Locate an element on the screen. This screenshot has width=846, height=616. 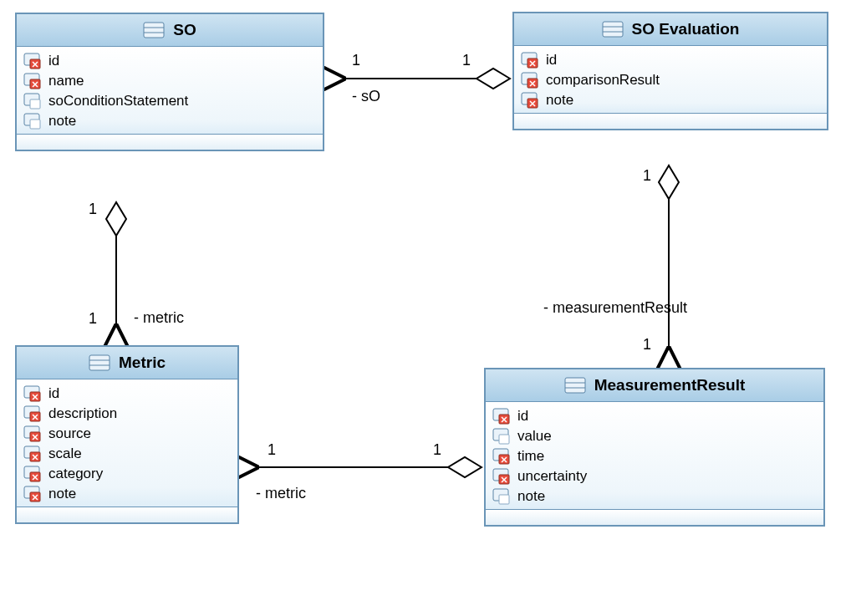
attr-name: comparisonResult is located at coordinates (603, 80).